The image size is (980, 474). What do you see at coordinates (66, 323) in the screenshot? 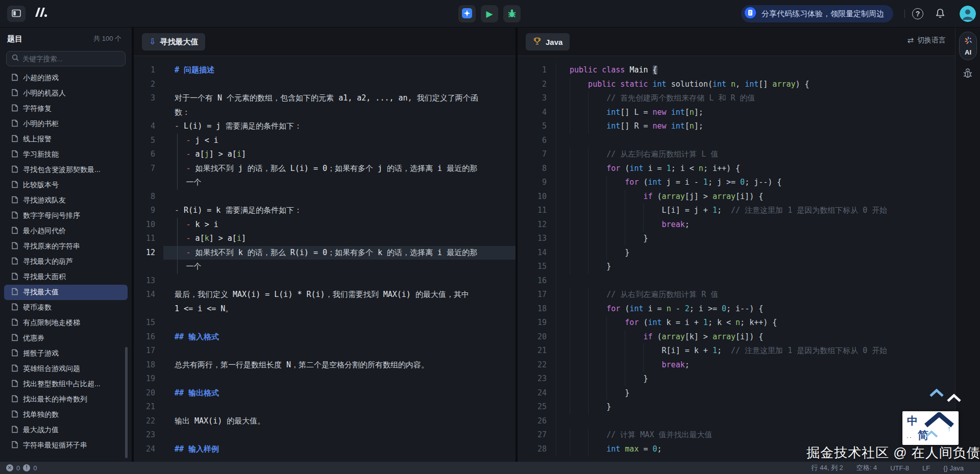
I see `sidebar-item-16: 有点限制地走楼梯` at bounding box center [66, 323].